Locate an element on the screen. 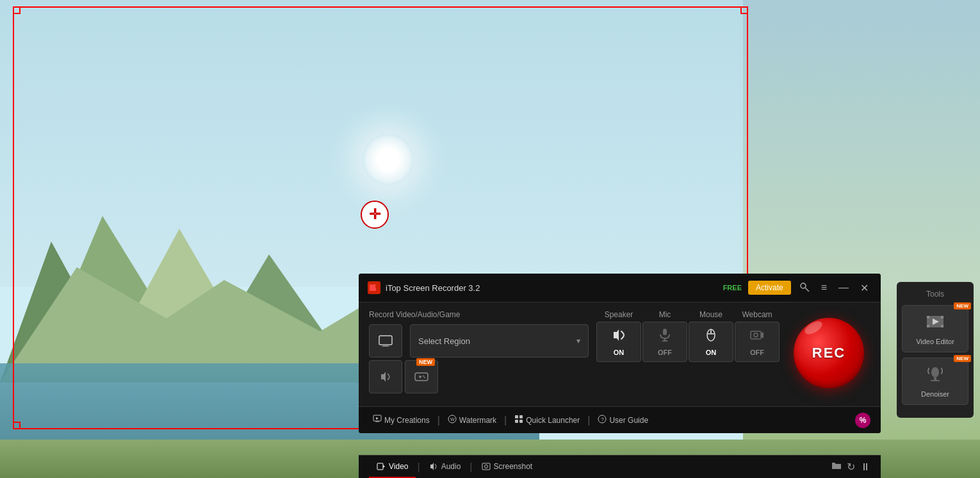 The image size is (980, 478). rec-button: REC is located at coordinates (829, 353).